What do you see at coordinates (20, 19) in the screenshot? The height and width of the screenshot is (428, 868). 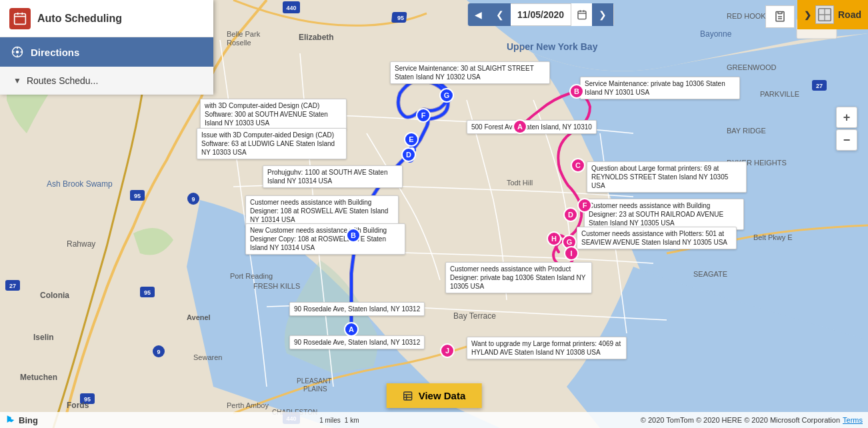 I see `app-icon` at bounding box center [20, 19].